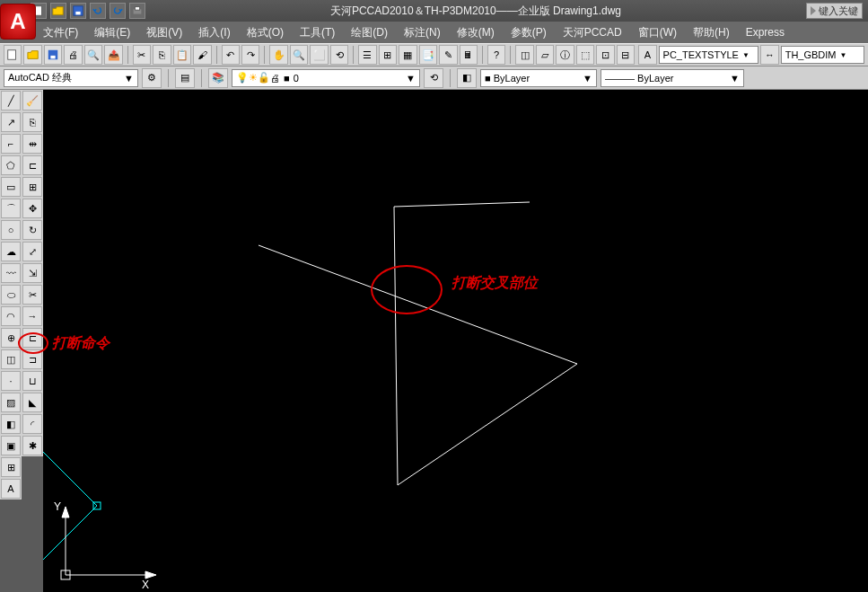 The height and width of the screenshot is (592, 868). What do you see at coordinates (11, 446) in the screenshot?
I see `draw-region-icon: ▣` at bounding box center [11, 446].